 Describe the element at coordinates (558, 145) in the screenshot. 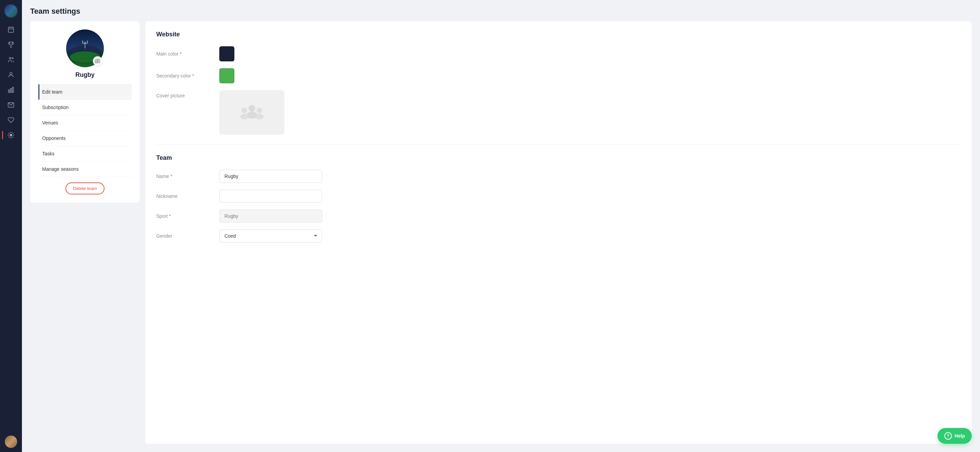

I see `section-divider` at that location.